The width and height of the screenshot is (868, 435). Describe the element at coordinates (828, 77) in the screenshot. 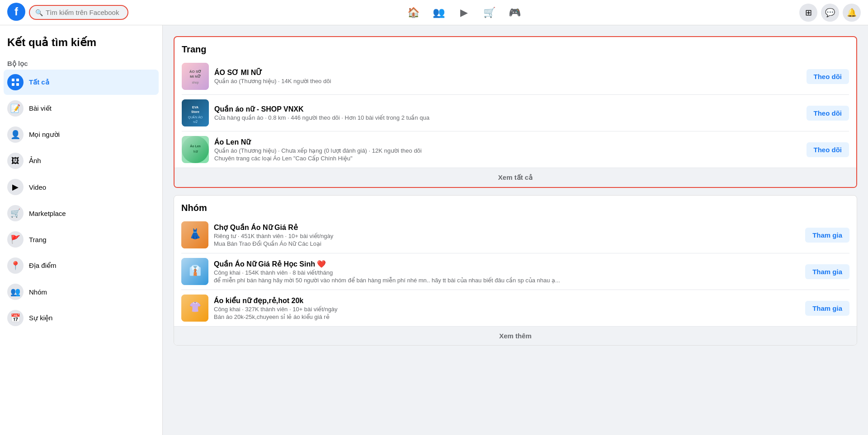

I see `theo-doi-ao-so-mi-button: Theo dõi` at that location.